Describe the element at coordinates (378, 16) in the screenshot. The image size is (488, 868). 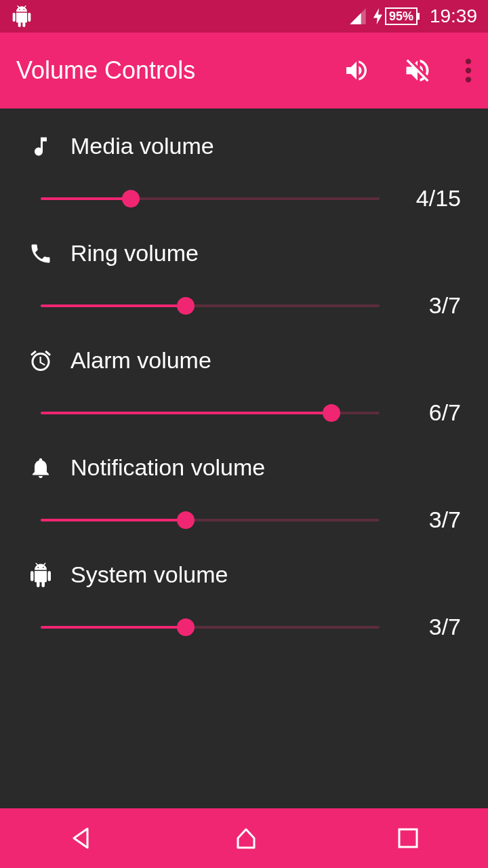
I see `charging-icon` at that location.